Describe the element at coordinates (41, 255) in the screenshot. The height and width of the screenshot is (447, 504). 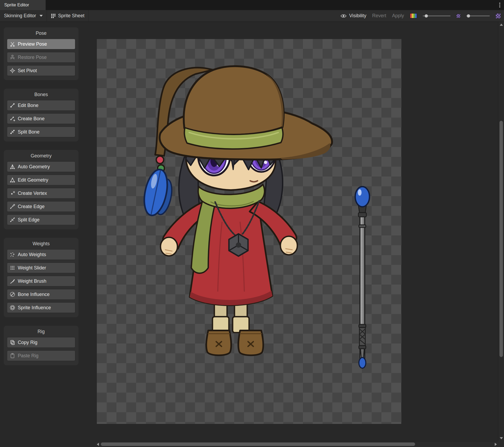
I see `auto-weights-button: Auto Weights` at that location.